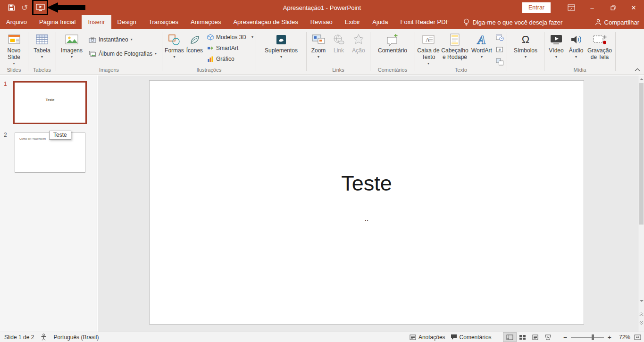 Image resolution: width=644 pixels, height=342 pixels. Describe the element at coordinates (634, 8) in the screenshot. I see `close-button: ✕` at that location.